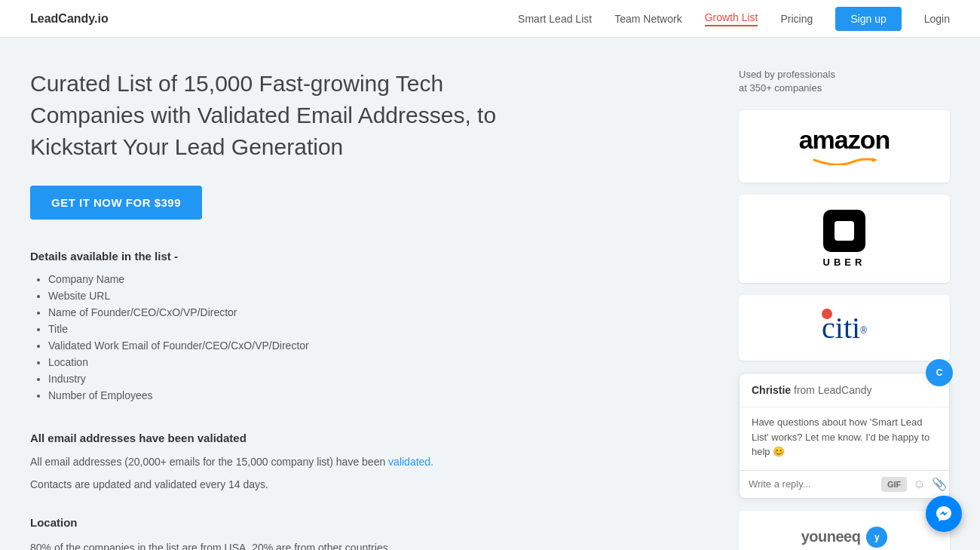 The width and height of the screenshot is (980, 550). Describe the element at coordinates (411, 462) in the screenshot. I see `validated-link: validated.` at that location.